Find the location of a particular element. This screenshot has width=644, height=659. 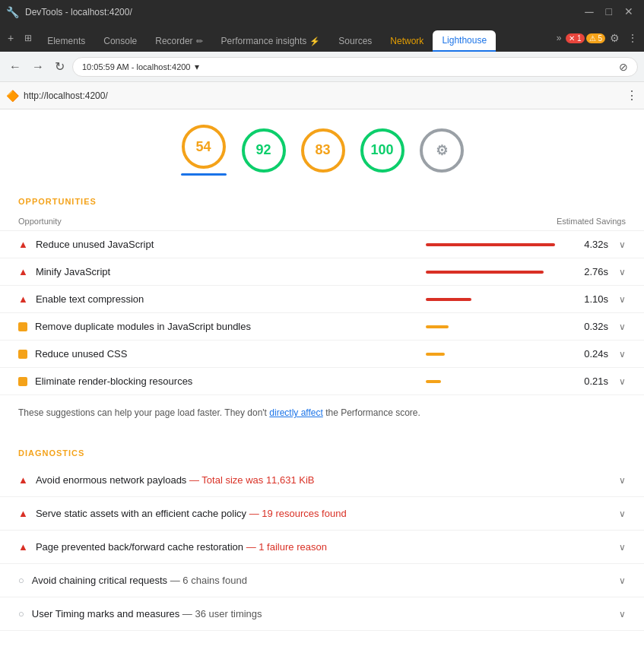

opportunity-reduce-js: Reduce unused JavaScript 4.32s ∨ is located at coordinates (322, 245).